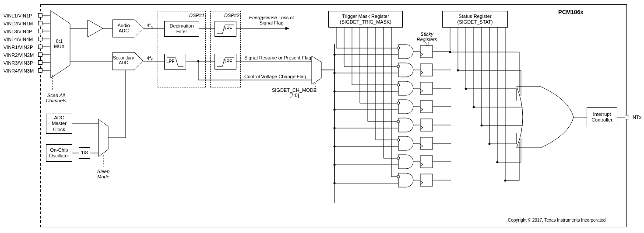  Describe the element at coordinates (197, 15) in the screenshot. I see `dsp1-label: DSP#1` at that location.